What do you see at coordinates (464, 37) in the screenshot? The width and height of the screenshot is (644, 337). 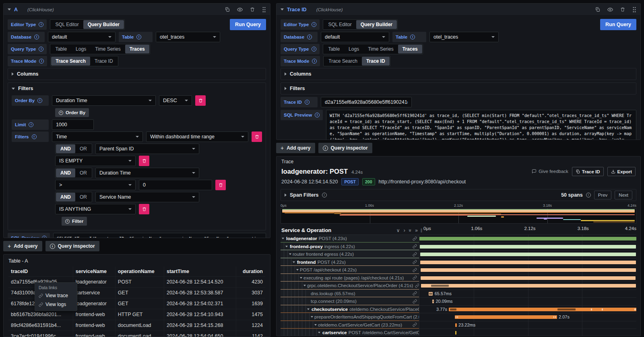 I see `table-select: otel_traces` at bounding box center [464, 37].